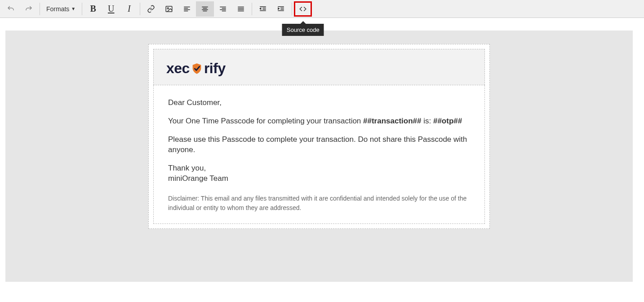  Describe the element at coordinates (303, 9) in the screenshot. I see `source-code-button: Source code` at that location.